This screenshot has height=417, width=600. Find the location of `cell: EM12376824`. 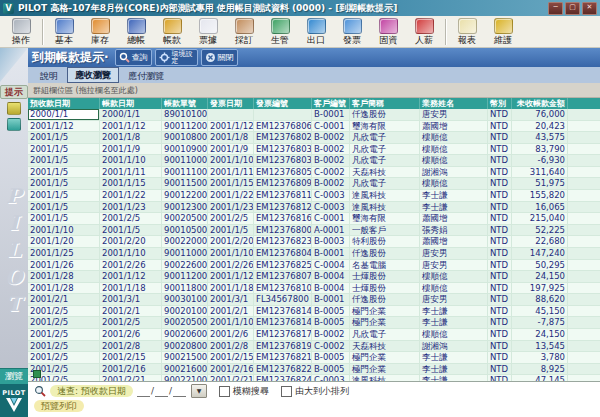

cell: EM12376824 is located at coordinates (283, 378).